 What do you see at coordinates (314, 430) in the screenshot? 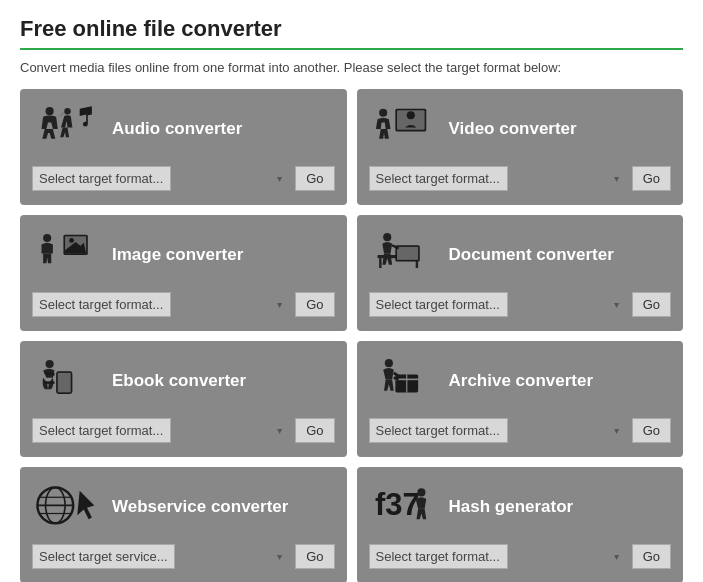
I see `ebook-go-button: Go` at bounding box center [314, 430].